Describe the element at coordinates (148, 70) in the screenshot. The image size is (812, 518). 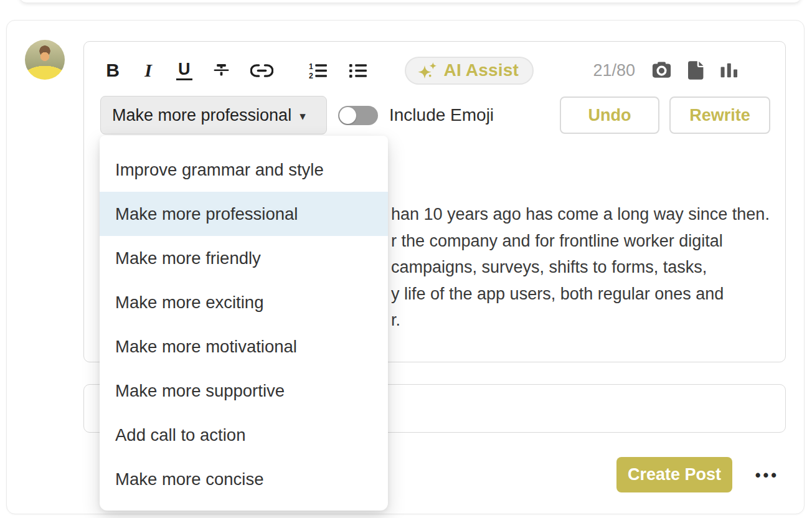
I see `italic-button: I` at that location.